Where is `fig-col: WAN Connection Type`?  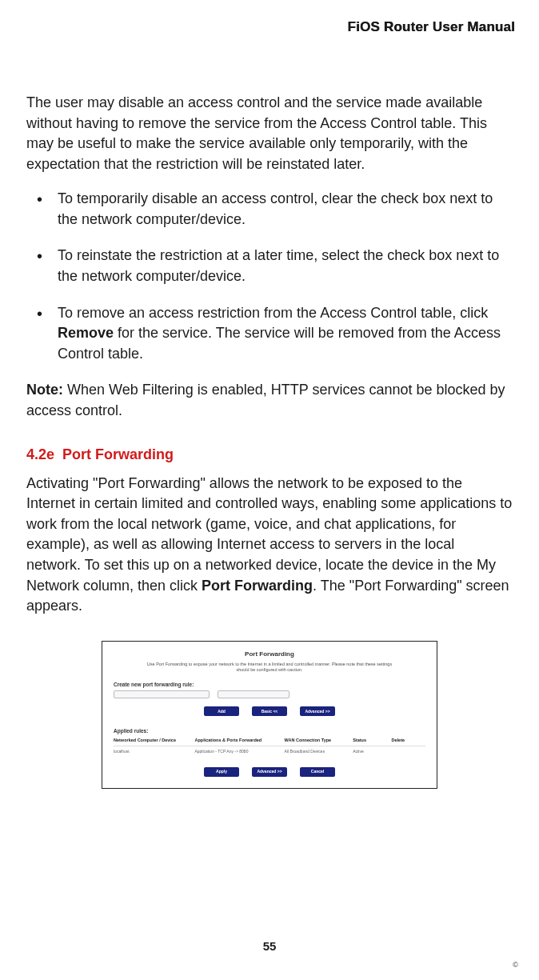 fig-col: WAN Connection Type is located at coordinates (317, 741).